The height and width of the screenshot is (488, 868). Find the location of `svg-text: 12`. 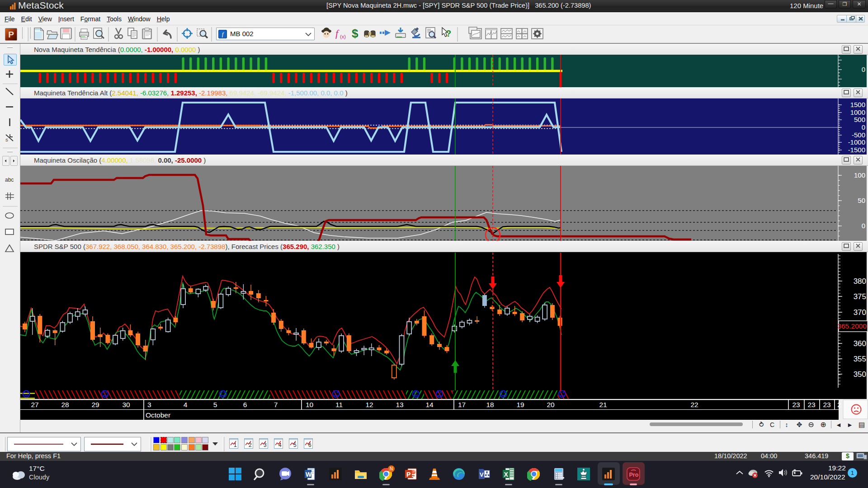

svg-text: 12 is located at coordinates (369, 405).